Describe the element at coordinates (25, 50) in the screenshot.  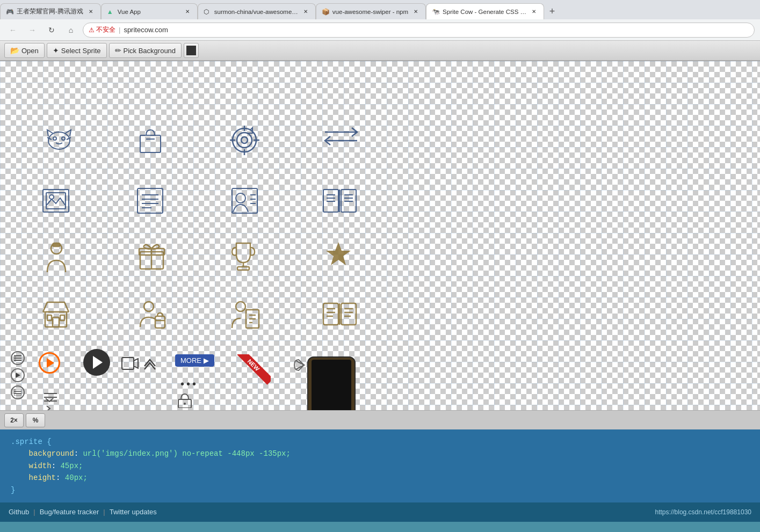
I see `open-button: 📂 Open` at that location.